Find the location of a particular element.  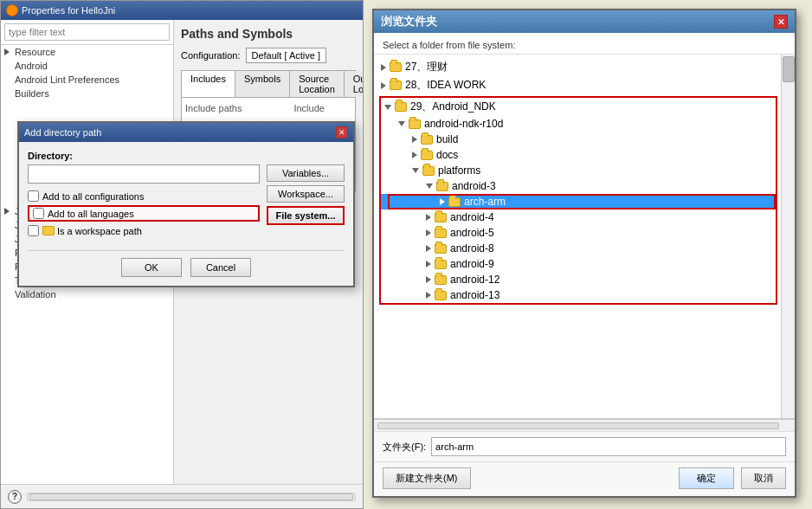

add-to-all-configs-checkbox is located at coordinates (33, 196).